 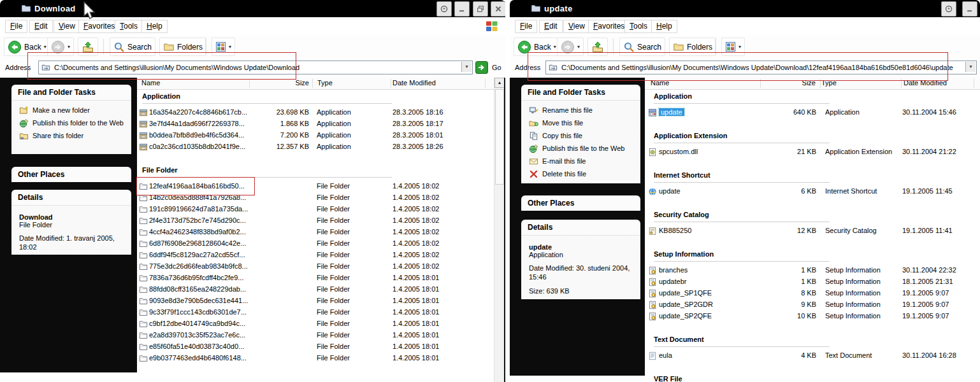 I want to click on annotation-rect, so click(x=738, y=66).